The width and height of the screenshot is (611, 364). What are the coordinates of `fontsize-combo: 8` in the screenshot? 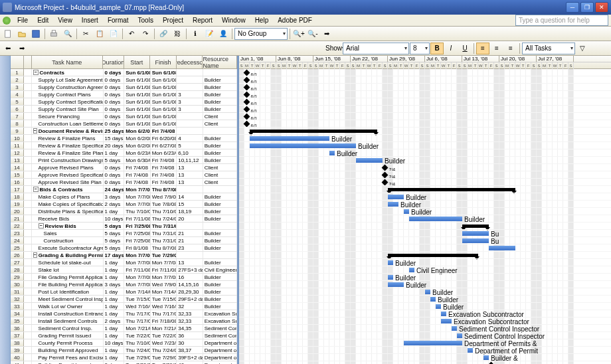 It's located at (420, 48).